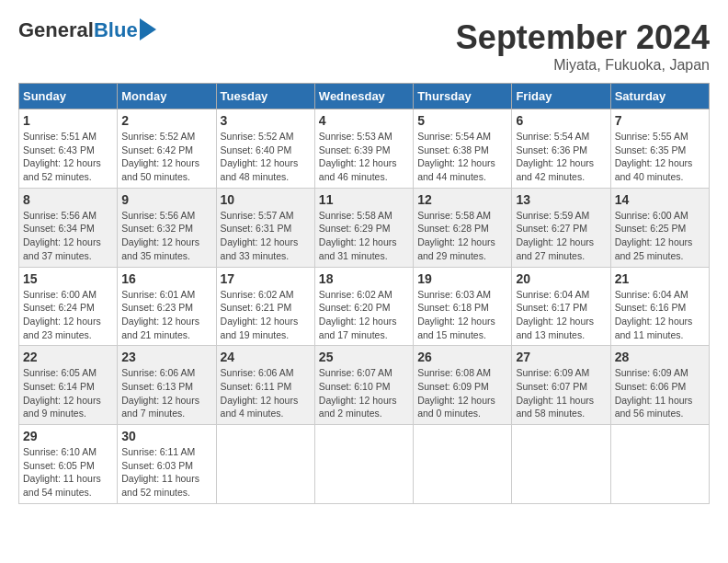 This screenshot has height=563, width=728. What do you see at coordinates (166, 121) in the screenshot?
I see `day-number: 2` at bounding box center [166, 121].